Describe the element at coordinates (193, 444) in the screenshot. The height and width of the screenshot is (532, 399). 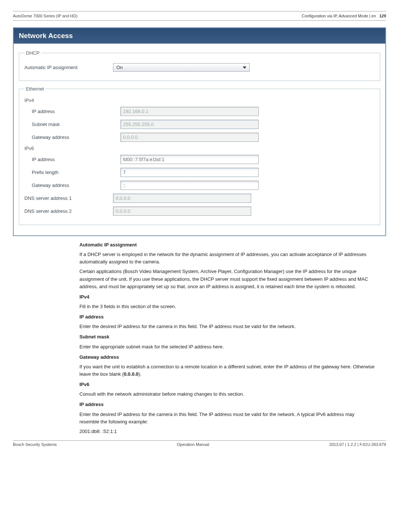
I see `footer-center: Operation Manual` at that location.